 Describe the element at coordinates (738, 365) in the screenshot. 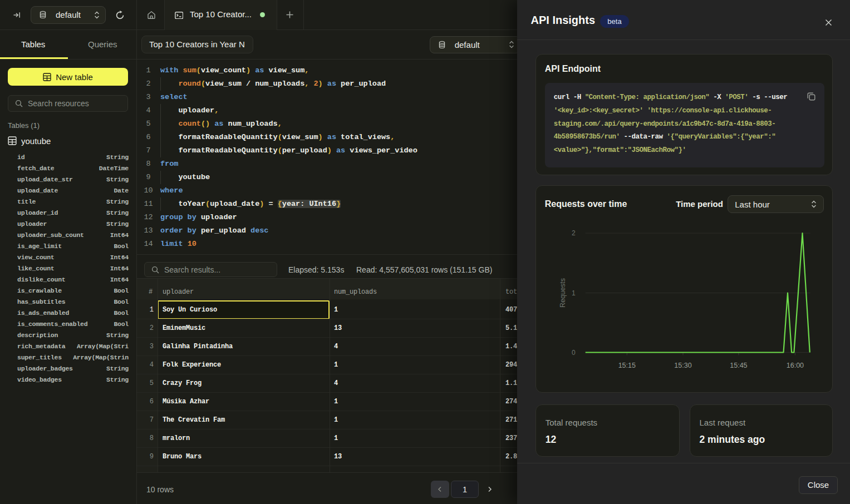

I see `svg-text: 15:45` at that location.